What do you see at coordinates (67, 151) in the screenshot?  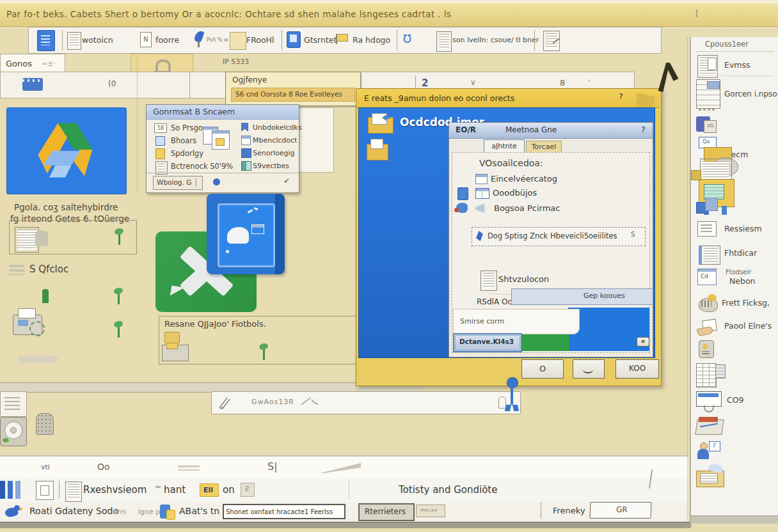 I see `google-drive-tile` at bounding box center [67, 151].